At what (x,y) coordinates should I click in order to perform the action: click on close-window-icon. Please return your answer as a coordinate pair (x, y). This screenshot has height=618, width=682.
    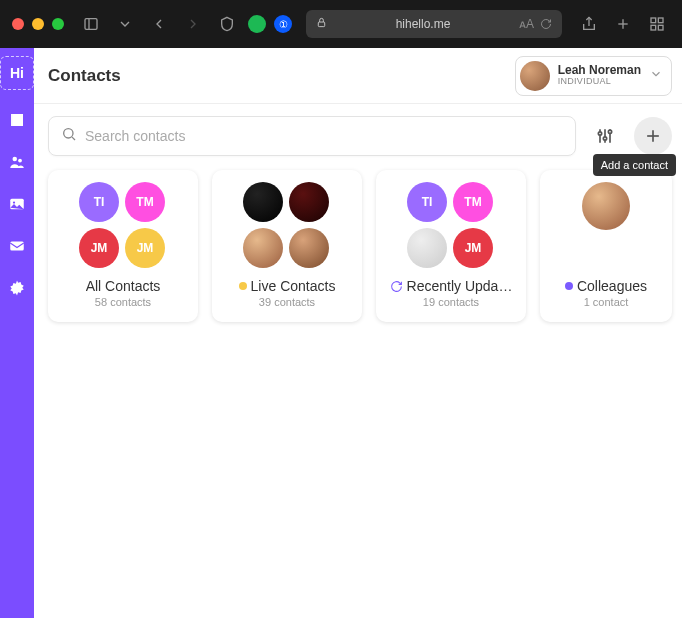
    Looking at the image, I should click on (18, 24).